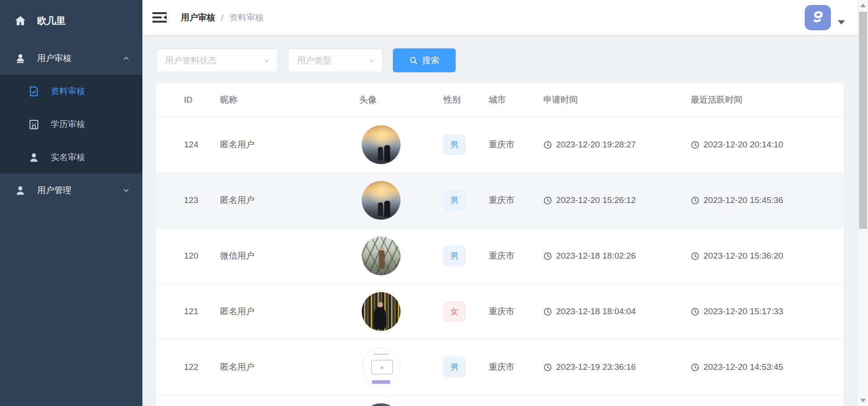  Describe the element at coordinates (617, 200) in the screenshot. I see `cell-apply-time: 2023-12-20 15:26:12` at that location.